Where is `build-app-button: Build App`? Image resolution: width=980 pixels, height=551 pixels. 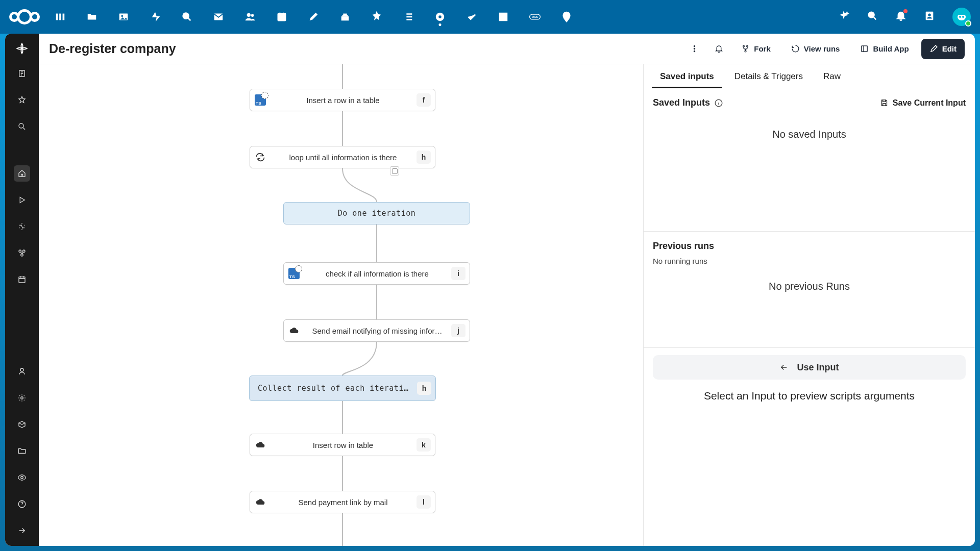 build-app-button: Build App is located at coordinates (884, 49).